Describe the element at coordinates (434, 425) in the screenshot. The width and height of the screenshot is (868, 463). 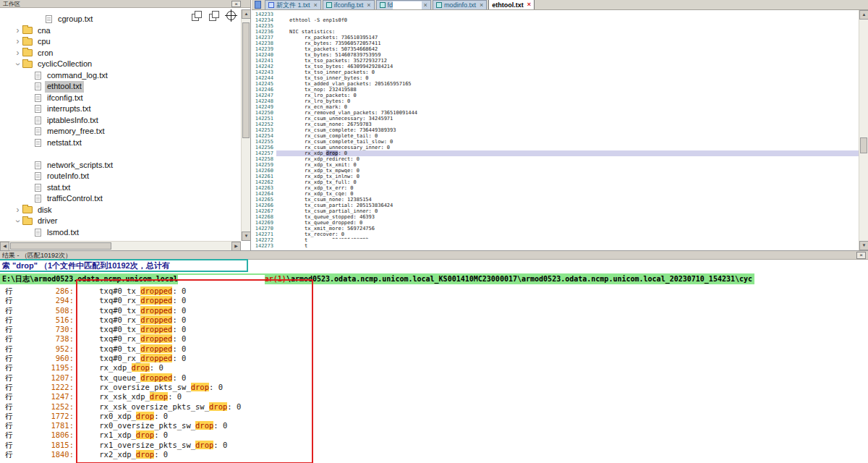
I see `result-row: 行1781: rx0_oversize_pkts_sw_drop: 0` at that location.